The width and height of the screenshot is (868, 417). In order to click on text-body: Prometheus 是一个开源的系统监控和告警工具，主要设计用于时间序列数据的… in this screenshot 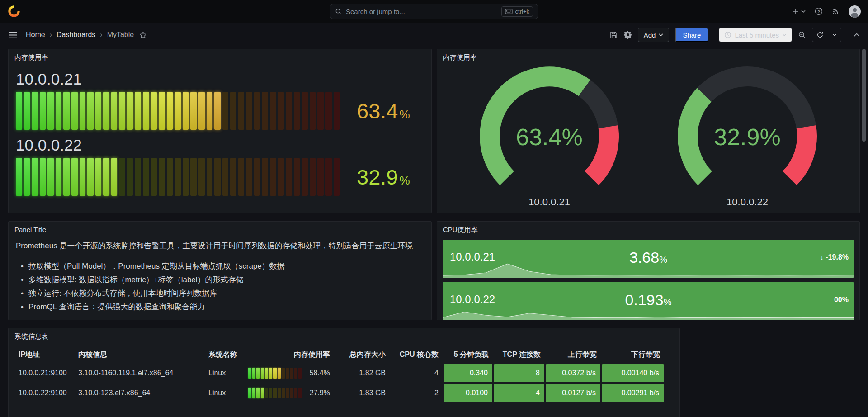, I will do `click(220, 275)`.